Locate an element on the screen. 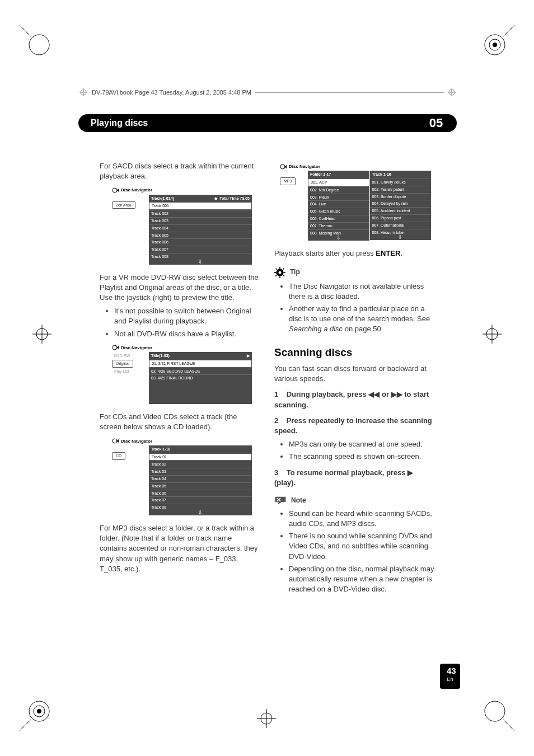 The height and width of the screenshot is (756, 534). list-item: Track 005 is located at coordinates (200, 235).